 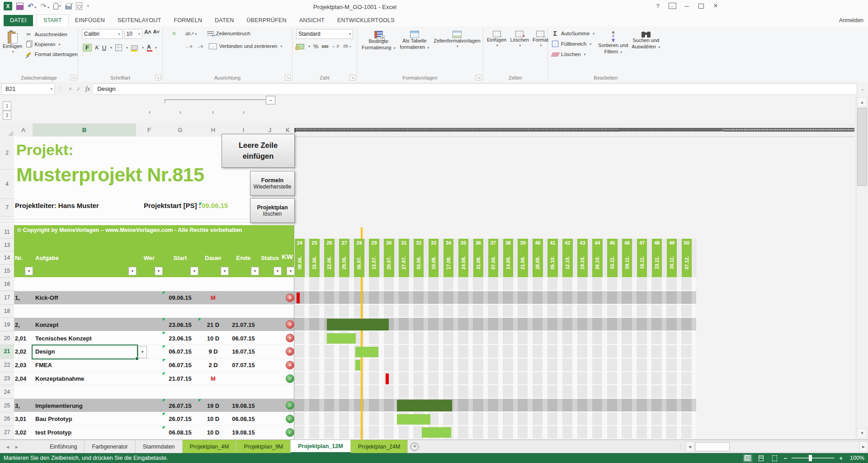 I want to click on align-left-button, so click(x=168, y=46).